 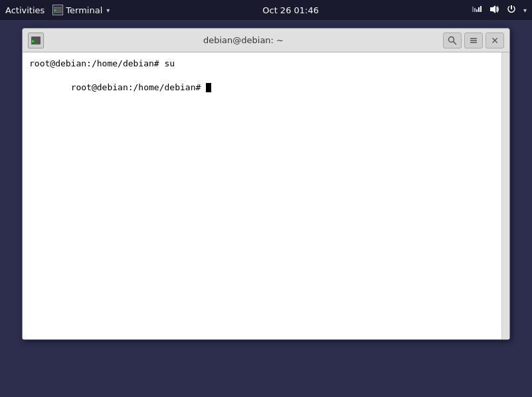 I want to click on topbar-right-icons: ▾, so click(x=499, y=11).